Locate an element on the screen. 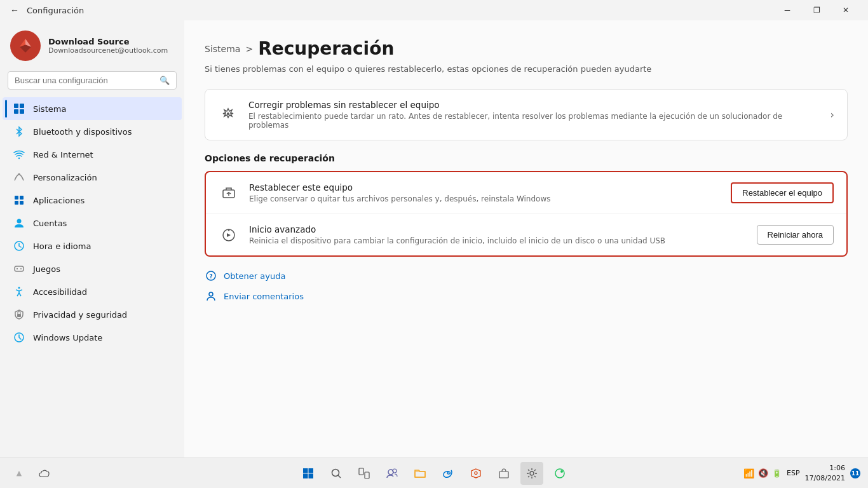 This screenshot has height=488, width=868. breadcrumb: Sistema > Recuperación is located at coordinates (526, 48).